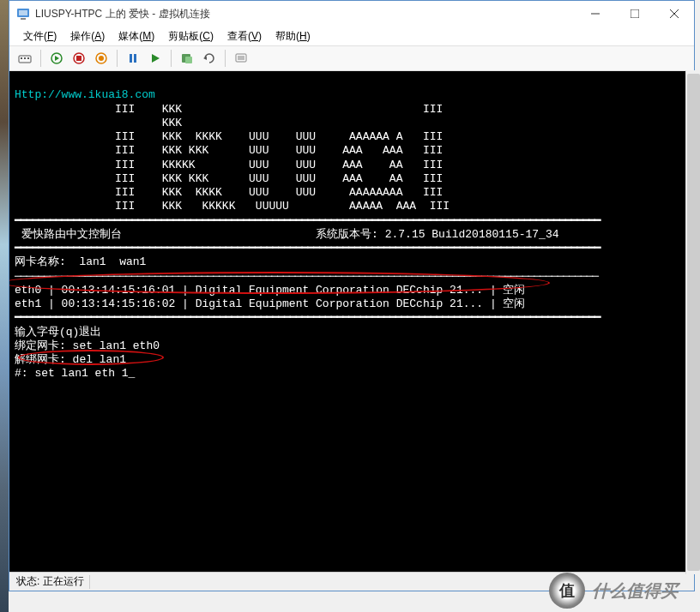 The width and height of the screenshot is (700, 612). Describe the element at coordinates (693, 322) in the screenshot. I see `vertical-scrollbar` at that location.